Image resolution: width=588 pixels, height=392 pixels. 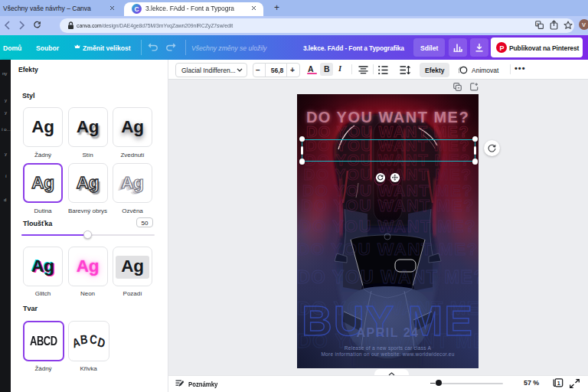 What do you see at coordinates (537, 24) in the screenshot?
I see `svg-text: a` at bounding box center [537, 24].